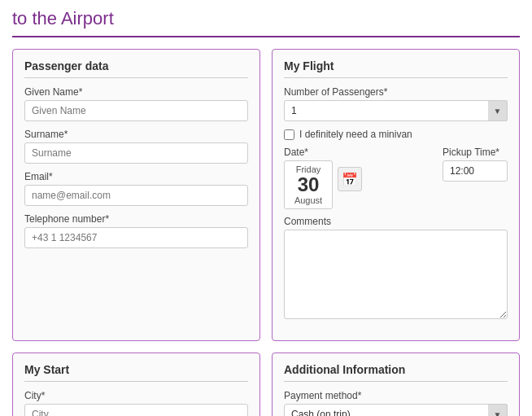 This screenshot has height=416, width=532. I want to click on additional-info-title: Additional Information, so click(395, 373).